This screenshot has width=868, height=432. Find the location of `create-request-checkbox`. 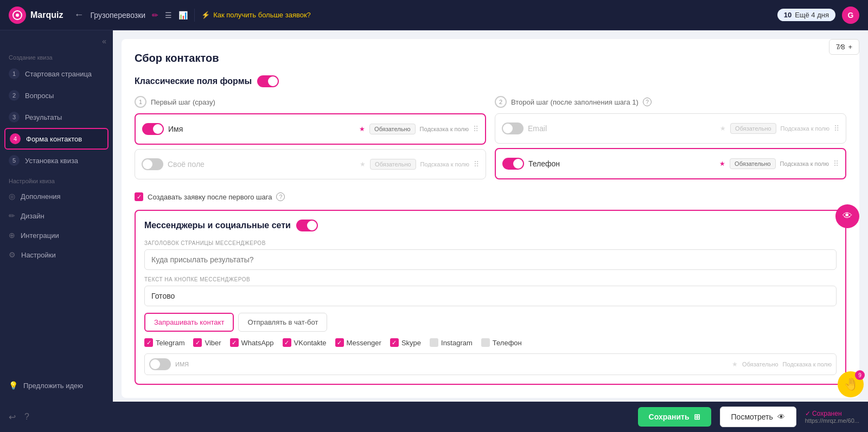

create-request-checkbox is located at coordinates (139, 197).